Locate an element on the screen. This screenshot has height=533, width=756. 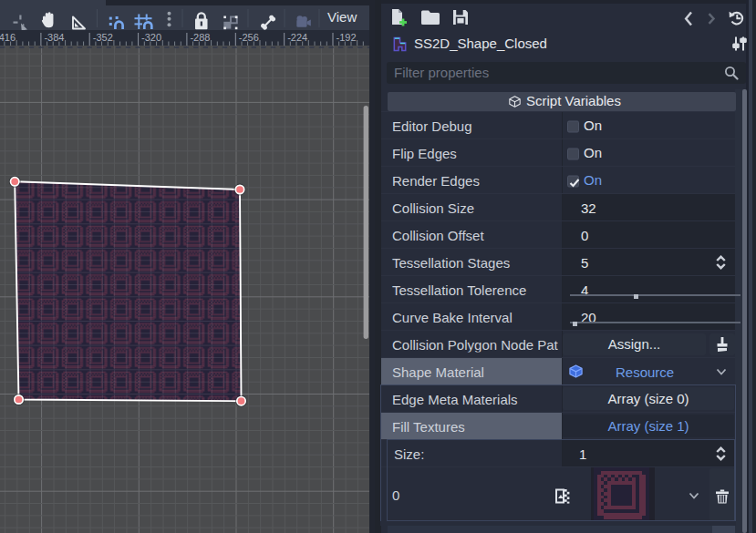
svg-text: -416 is located at coordinates (7, 37).